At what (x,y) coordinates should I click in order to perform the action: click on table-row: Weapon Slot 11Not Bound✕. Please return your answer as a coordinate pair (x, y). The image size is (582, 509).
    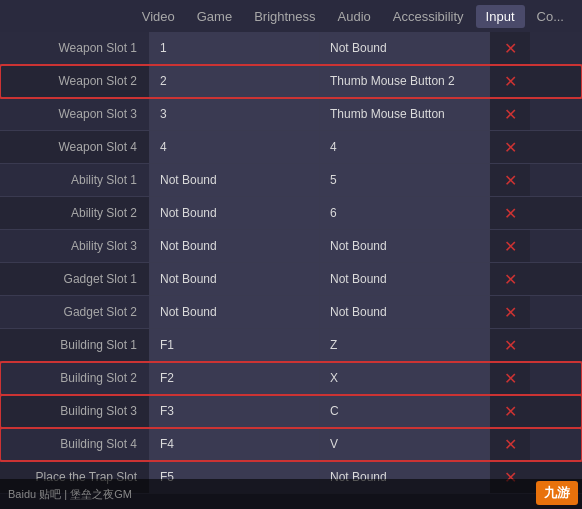
    Looking at the image, I should click on (291, 48).